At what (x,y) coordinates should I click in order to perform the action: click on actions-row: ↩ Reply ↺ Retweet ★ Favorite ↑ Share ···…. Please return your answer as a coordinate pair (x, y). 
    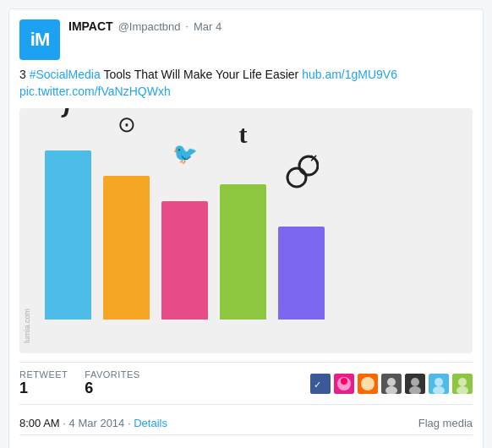
    Looking at the image, I should click on (246, 445).